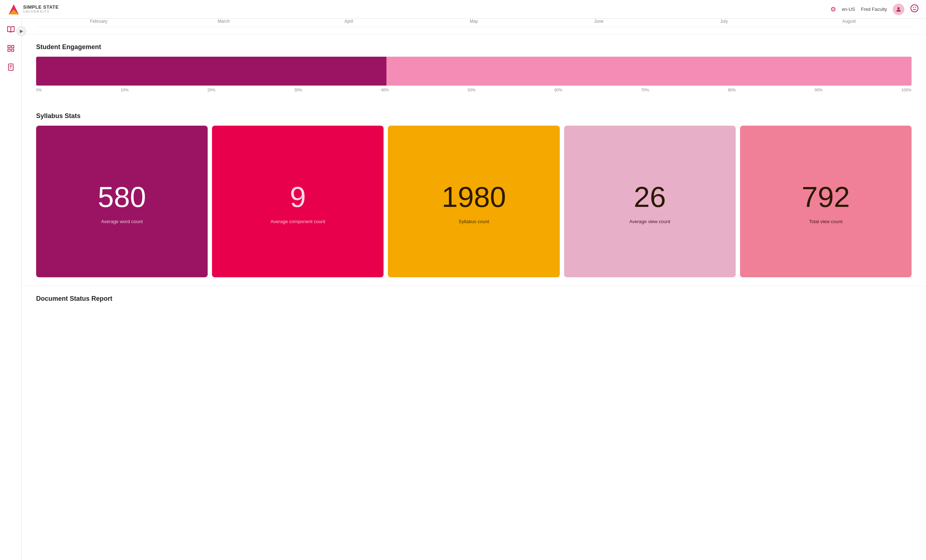 The width and height of the screenshot is (926, 560). What do you see at coordinates (39, 90) in the screenshot?
I see `percent-label: 0%` at bounding box center [39, 90].